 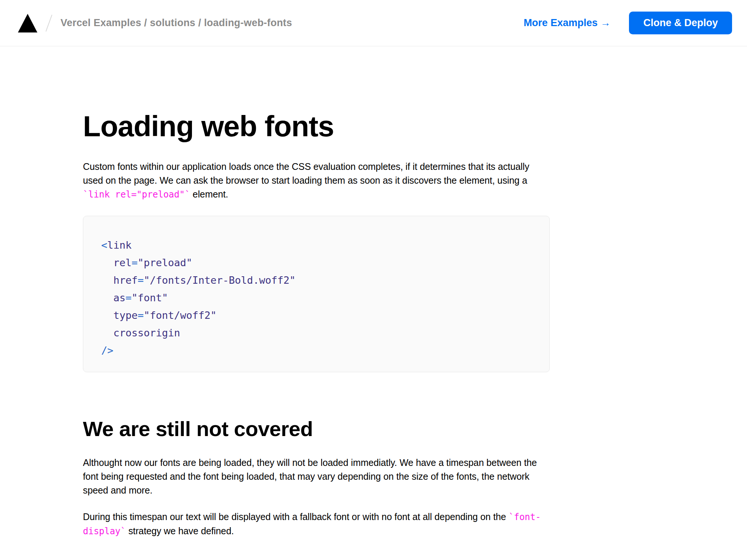 I want to click on more-examples-link: More Examples →, so click(x=567, y=23).